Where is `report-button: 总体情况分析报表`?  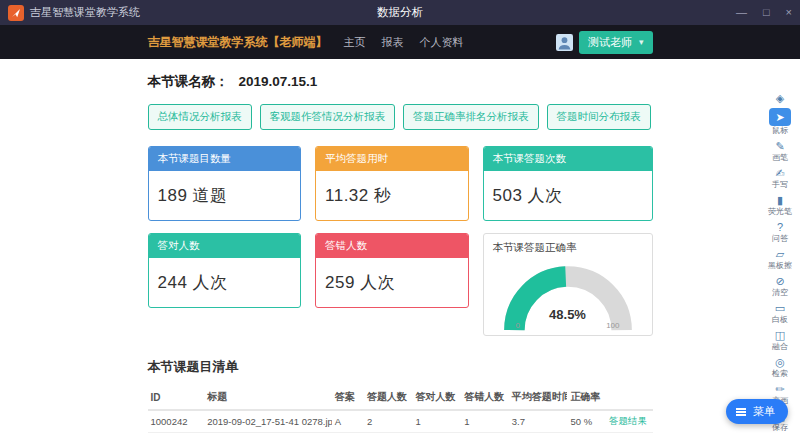 report-button: 总体情况分析报表 is located at coordinates (200, 117).